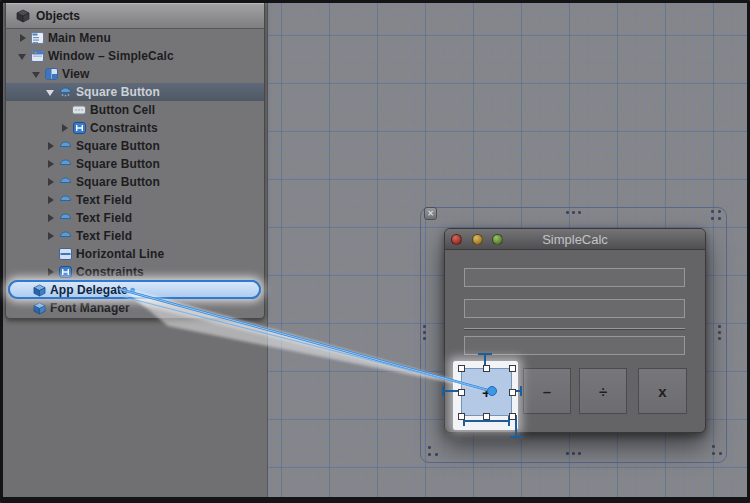 The width and height of the screenshot is (750, 503). I want to click on minus-button: –, so click(547, 391).